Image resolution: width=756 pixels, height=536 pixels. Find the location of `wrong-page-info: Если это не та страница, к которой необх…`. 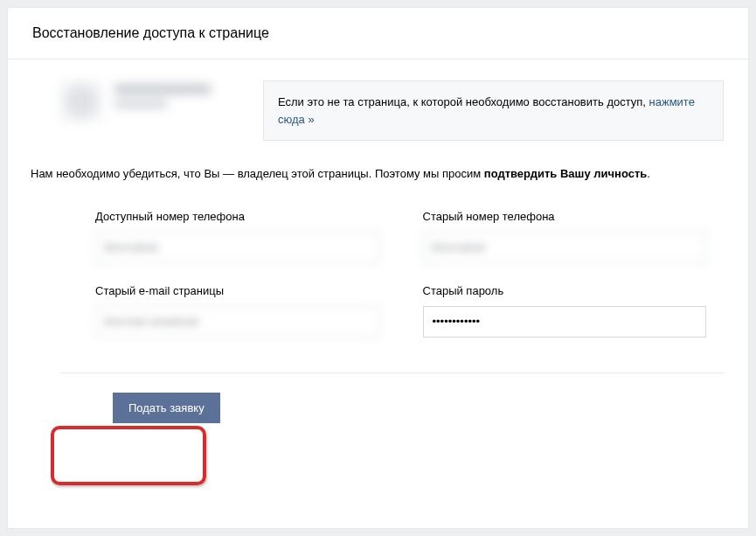

wrong-page-info: Если это не та страница, к которой необх… is located at coordinates (493, 110).